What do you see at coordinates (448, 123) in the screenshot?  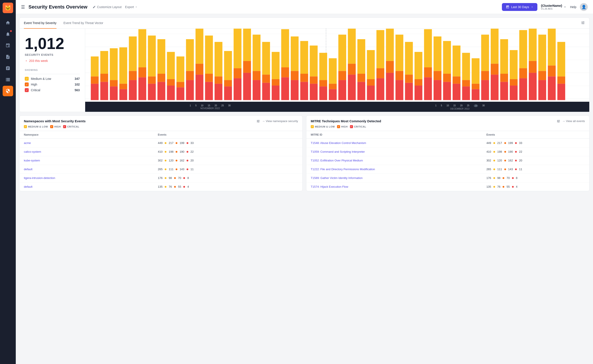 I see `mitre-header: MITRE Techniques Most Commonly Detected …` at bounding box center [448, 123].